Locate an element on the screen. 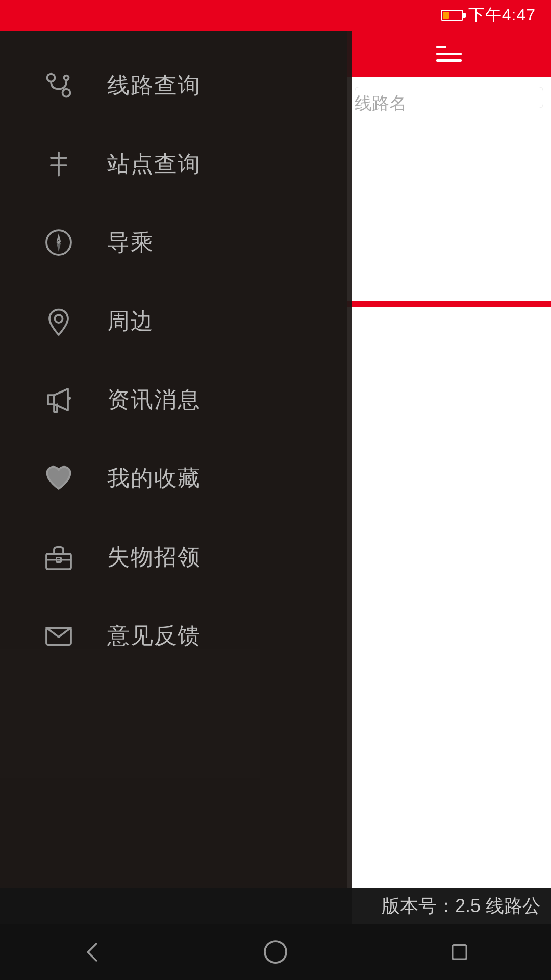 This screenshot has height=980, width=551. battery-icon is located at coordinates (452, 15).